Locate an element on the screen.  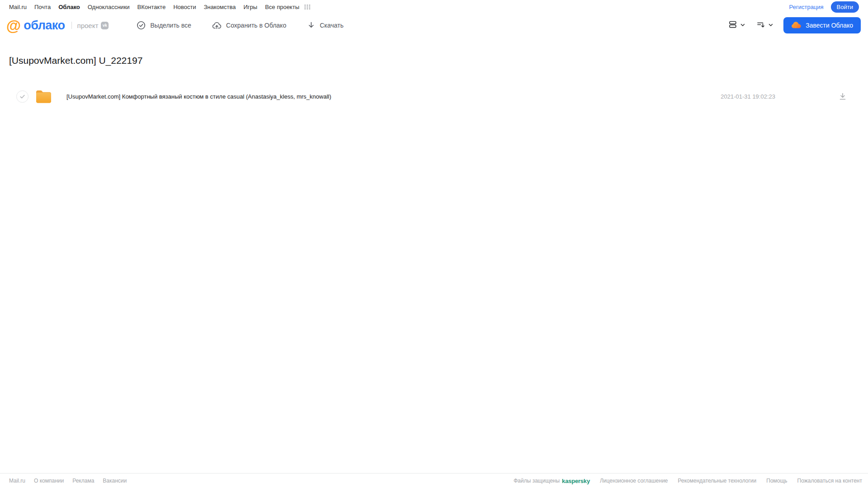
main-content: [UsupovMarket.com] U_222197 is located at coordinates (434, 71).